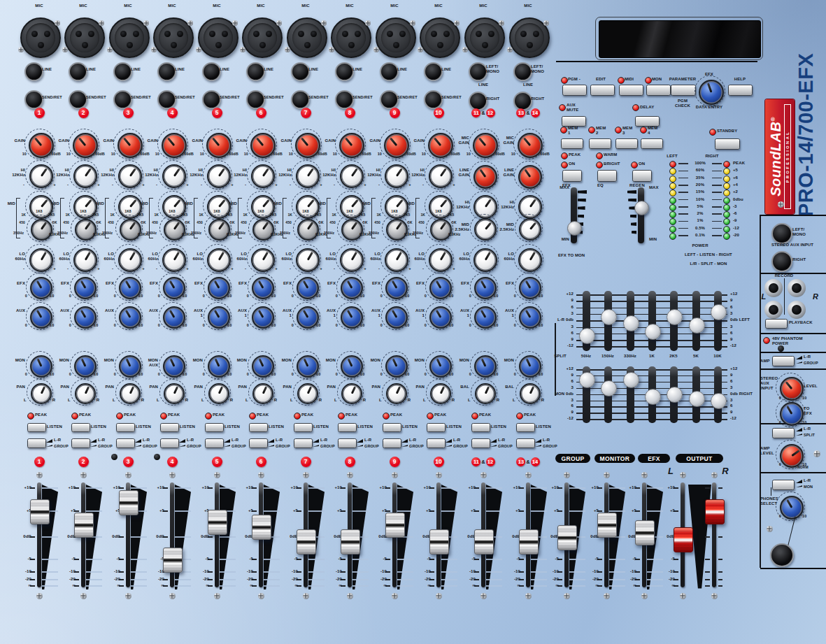 Image resolution: width=826 pixels, height=644 pixels. What do you see at coordinates (652, 144) in the screenshot?
I see `mem-4-button` at bounding box center [652, 144].